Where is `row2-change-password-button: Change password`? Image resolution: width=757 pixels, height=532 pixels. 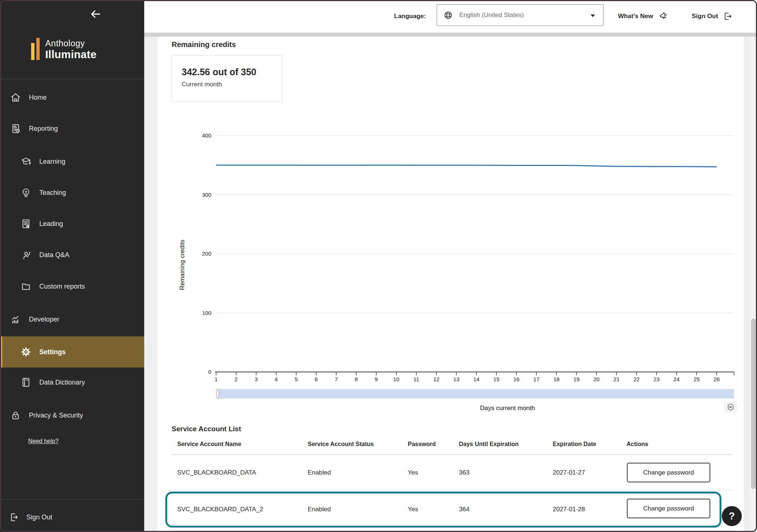 row2-change-password-button: Change password is located at coordinates (669, 508).